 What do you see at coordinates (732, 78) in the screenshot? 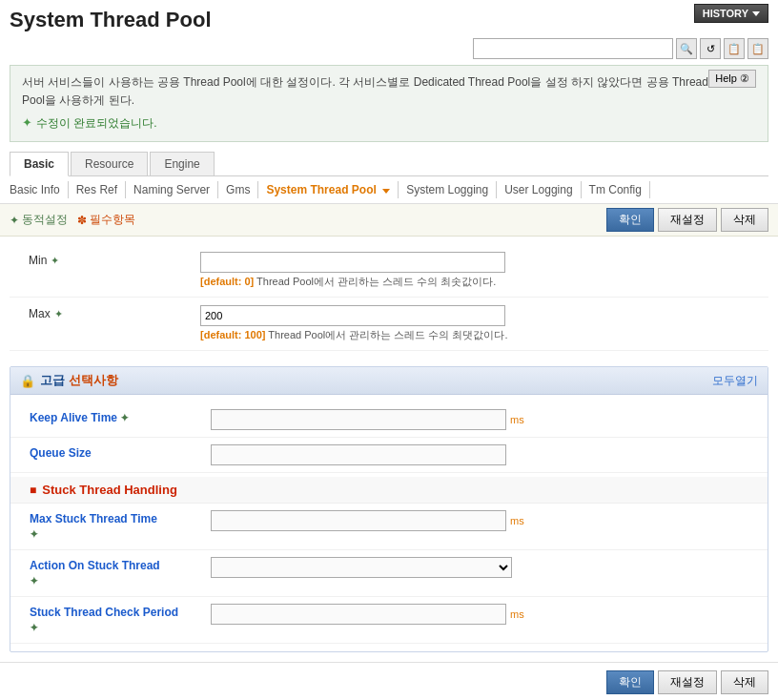
I see `help-button: Help ②` at bounding box center [732, 78].